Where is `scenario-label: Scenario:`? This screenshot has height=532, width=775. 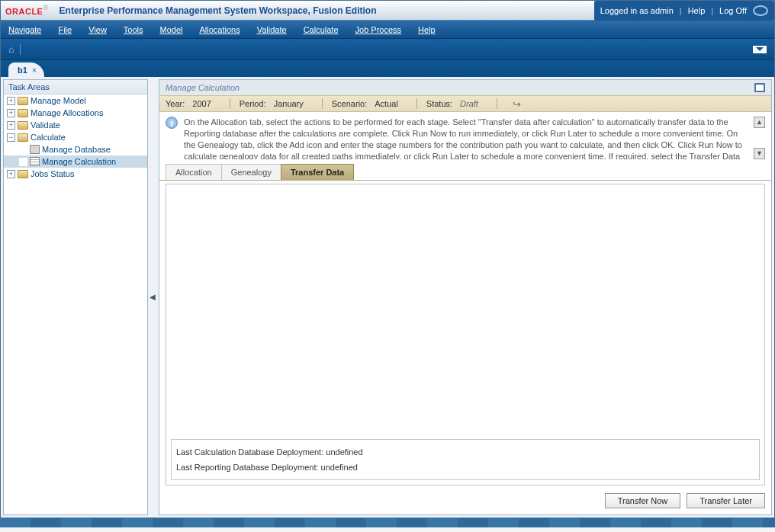
scenario-label: Scenario: is located at coordinates (349, 104).